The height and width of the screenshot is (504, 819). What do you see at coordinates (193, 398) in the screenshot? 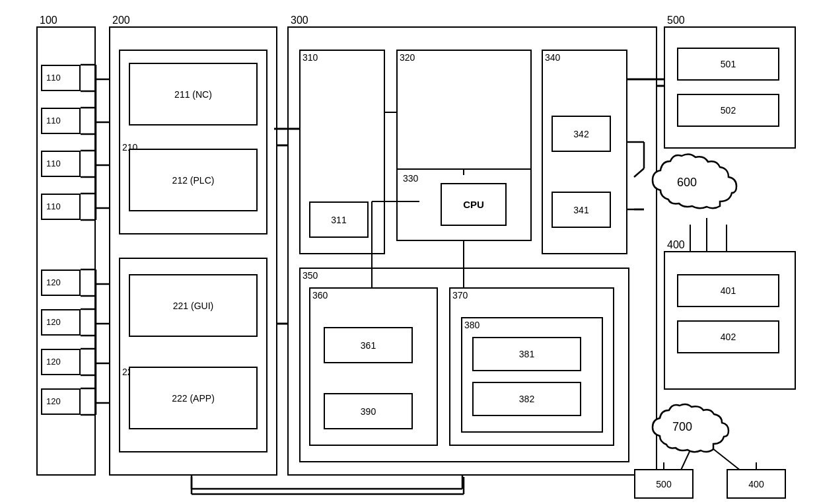
I see `box-222: 222 (APP)` at bounding box center [193, 398].